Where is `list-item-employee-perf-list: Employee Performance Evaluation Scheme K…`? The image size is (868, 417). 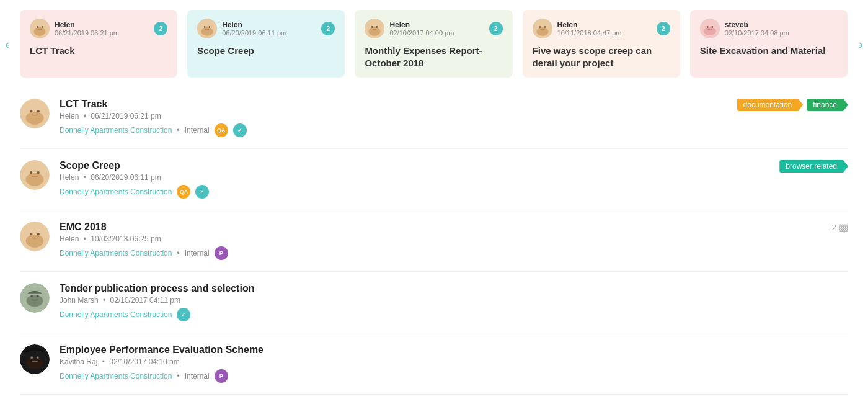
list-item-employee-perf-list: Employee Performance Evaluation Scheme K… is located at coordinates (434, 364).